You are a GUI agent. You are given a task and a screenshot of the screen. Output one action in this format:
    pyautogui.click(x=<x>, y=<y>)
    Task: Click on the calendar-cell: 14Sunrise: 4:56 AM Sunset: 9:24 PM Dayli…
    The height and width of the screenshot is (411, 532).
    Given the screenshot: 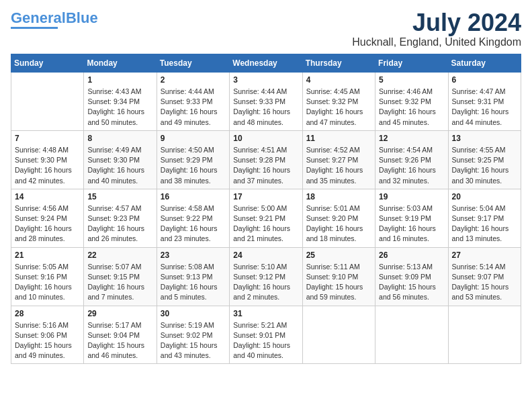 What is the action you would take?
    pyautogui.click(x=48, y=218)
    